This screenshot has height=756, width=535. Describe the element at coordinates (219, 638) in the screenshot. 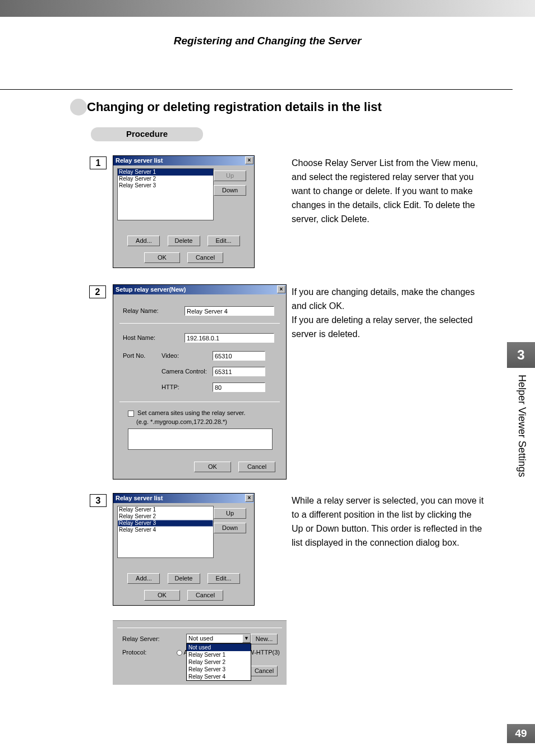

I see `relay-server-dropdown: Not used ▼` at that location.